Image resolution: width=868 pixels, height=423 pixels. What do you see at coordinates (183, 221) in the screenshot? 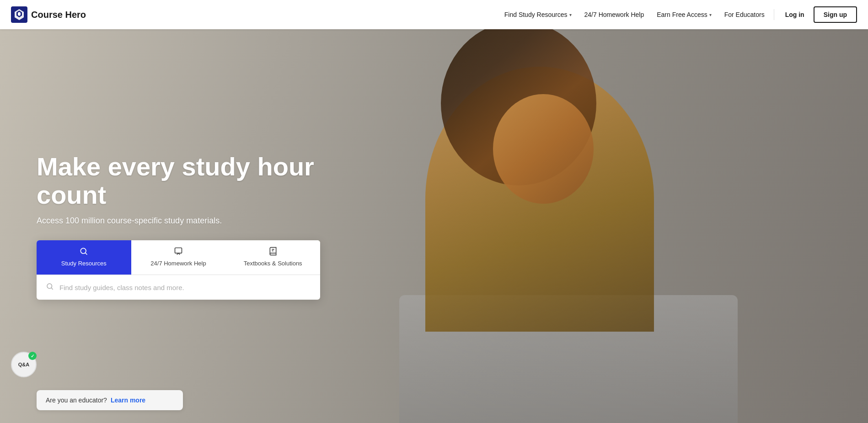
I see `hero-subtitle: Access 100 million course-specific study…` at bounding box center [183, 221].